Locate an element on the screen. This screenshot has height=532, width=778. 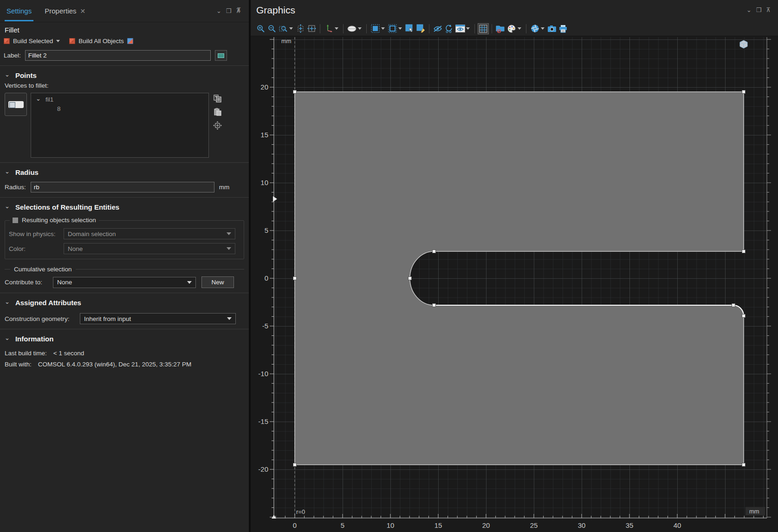
built-with-value: COMSOL 6.4.0.293 (win64), Dec 21, 2025, … is located at coordinates (115, 365).